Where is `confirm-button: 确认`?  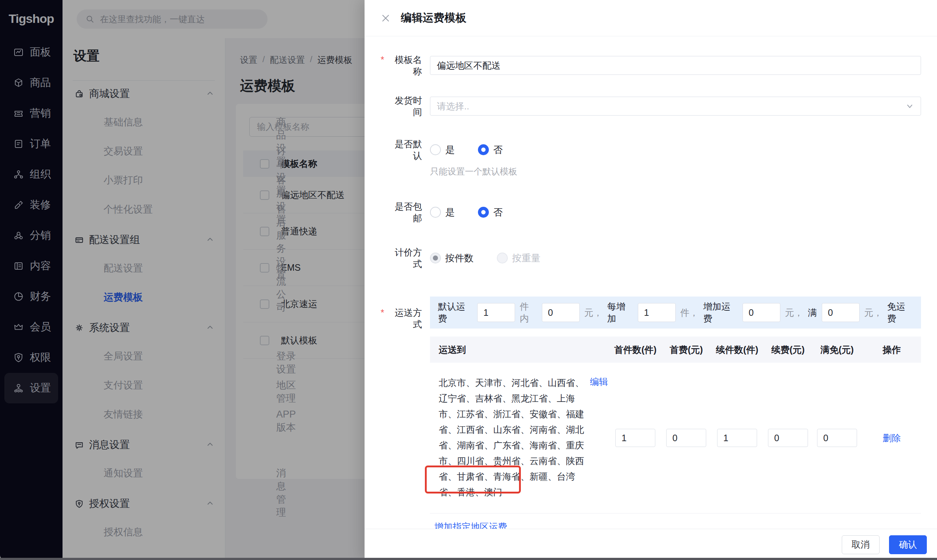
confirm-button: 确认 is located at coordinates (908, 545).